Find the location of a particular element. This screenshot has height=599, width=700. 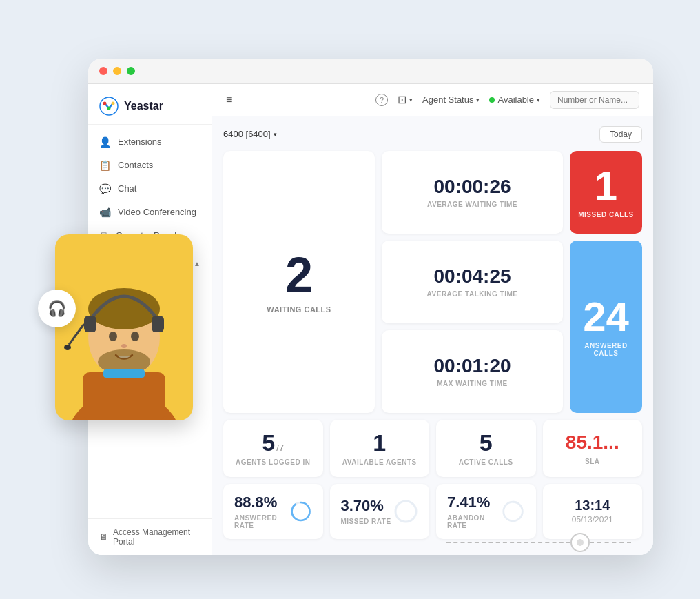

screen-chevron: ▾ is located at coordinates (411, 100).